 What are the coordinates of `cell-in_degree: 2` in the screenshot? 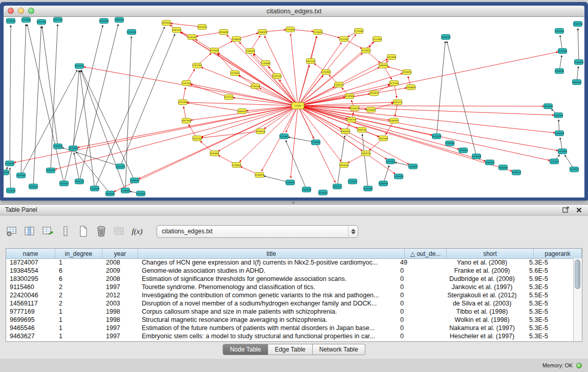 It's located at (79, 287).